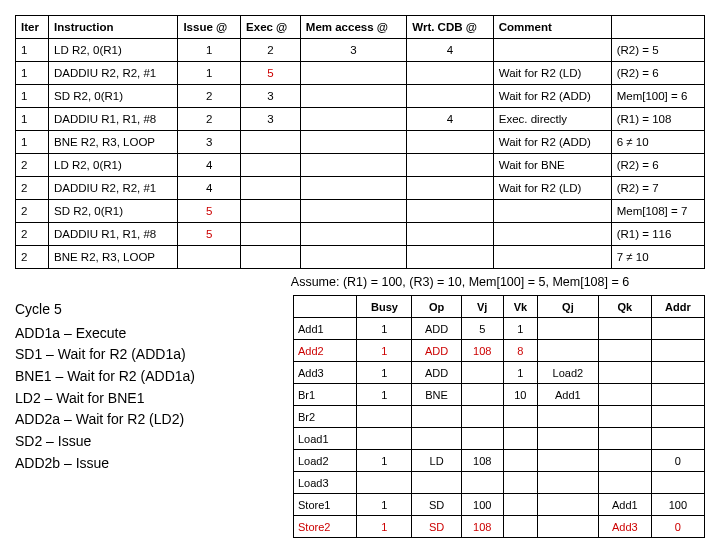 The width and height of the screenshot is (720, 540). Describe the element at coordinates (436, 329) in the screenshot. I see `cell-op: ADD` at that location.